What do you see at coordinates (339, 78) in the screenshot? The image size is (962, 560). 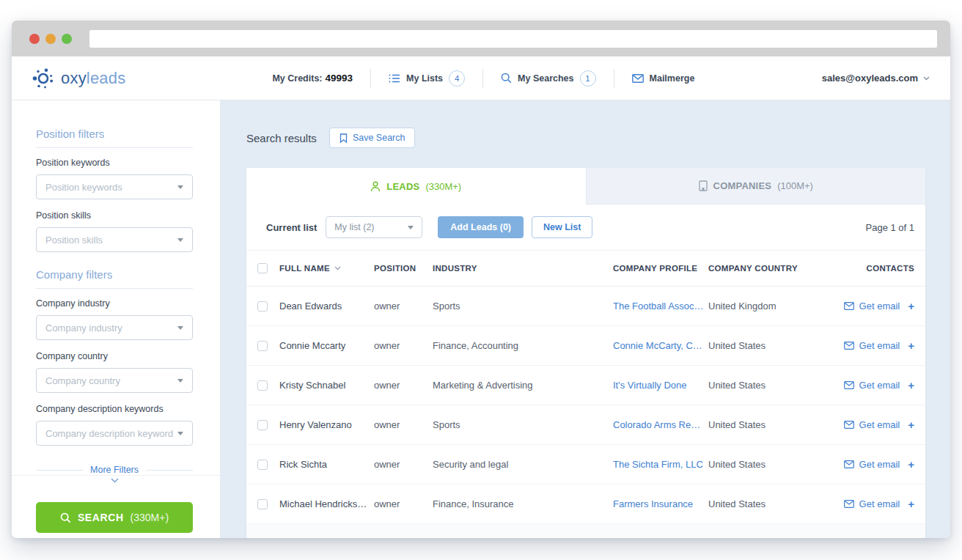 I see `credits-value: 49993` at bounding box center [339, 78].